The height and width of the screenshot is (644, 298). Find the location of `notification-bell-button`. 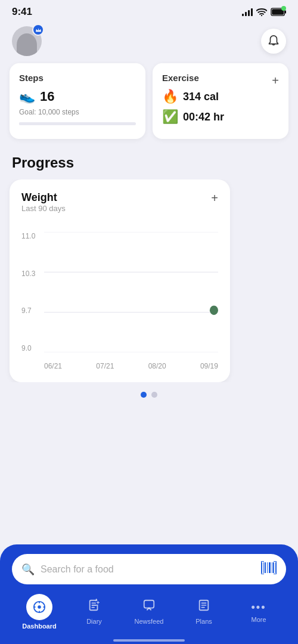

notification-bell-button is located at coordinates (274, 41).